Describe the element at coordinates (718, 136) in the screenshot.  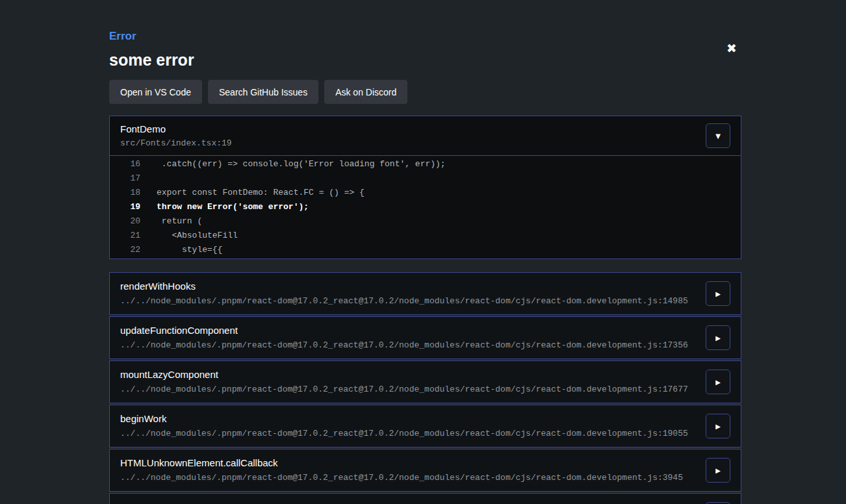
I see `collapse-frame-button: ▼` at that location.